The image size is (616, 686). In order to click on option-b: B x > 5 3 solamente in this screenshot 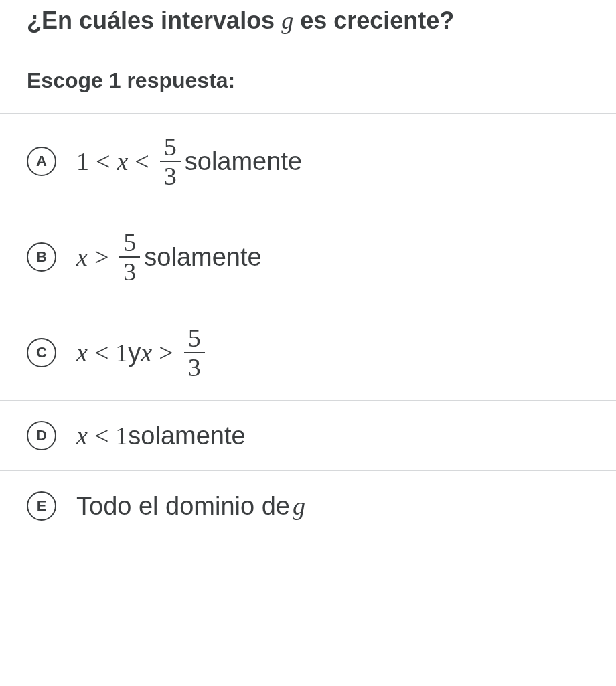, I will do `click(308, 257)`.